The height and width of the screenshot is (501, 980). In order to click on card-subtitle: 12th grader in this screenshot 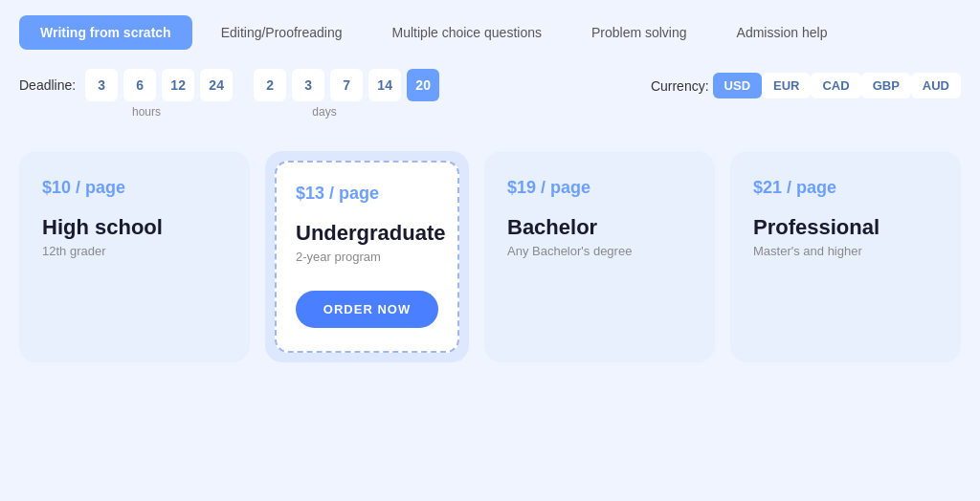, I will do `click(134, 250)`.